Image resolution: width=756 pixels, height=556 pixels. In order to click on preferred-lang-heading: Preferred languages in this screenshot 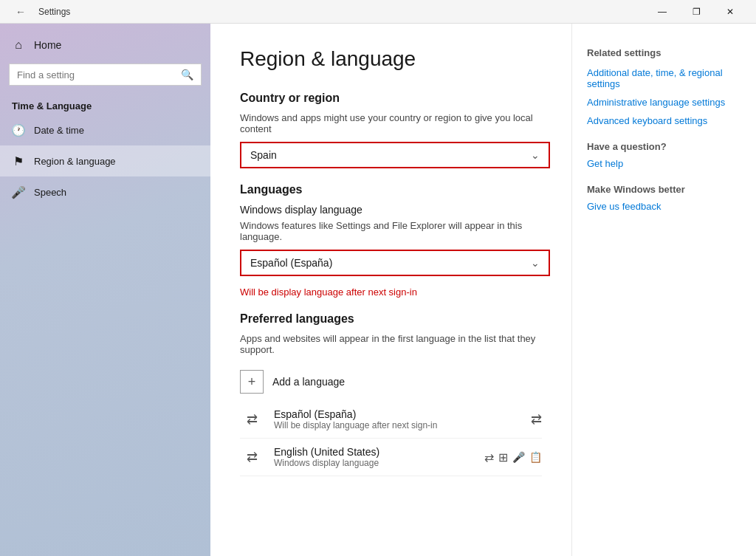, I will do `click(391, 319)`.